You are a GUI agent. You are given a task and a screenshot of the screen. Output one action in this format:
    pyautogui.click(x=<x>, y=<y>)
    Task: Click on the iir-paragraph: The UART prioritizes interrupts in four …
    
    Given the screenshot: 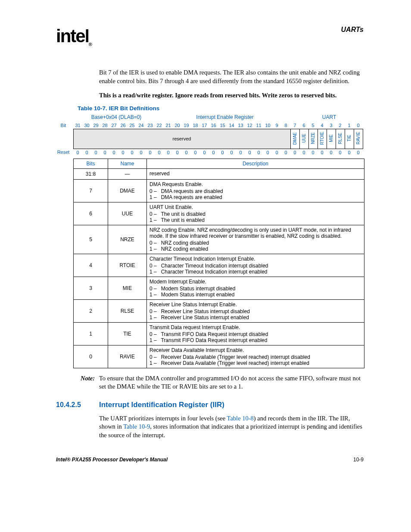 What is the action you would take?
    pyautogui.click(x=231, y=427)
    